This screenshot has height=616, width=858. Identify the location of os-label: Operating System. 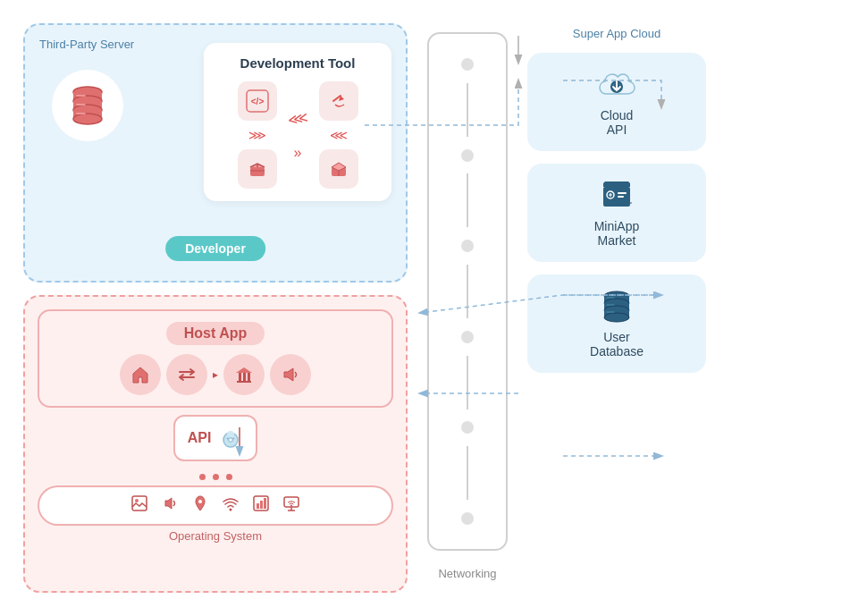
(215, 536).